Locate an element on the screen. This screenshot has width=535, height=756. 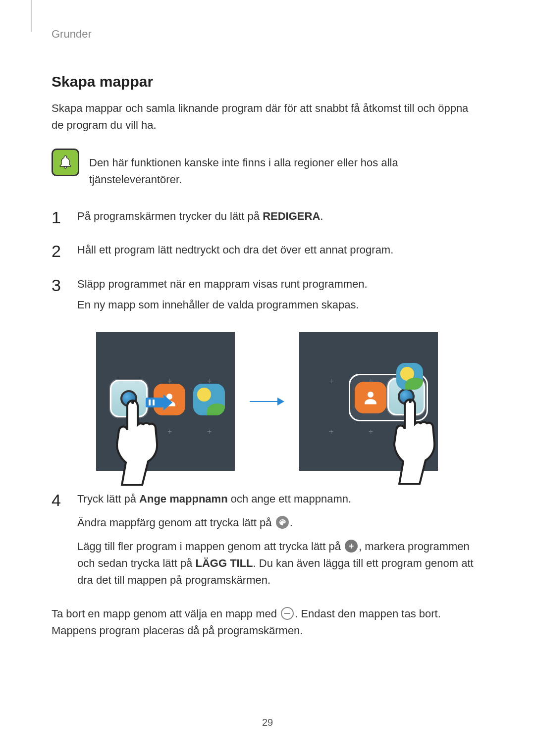
note-box: Den här funktionen kanske inte finns i a… is located at coordinates (267, 168).